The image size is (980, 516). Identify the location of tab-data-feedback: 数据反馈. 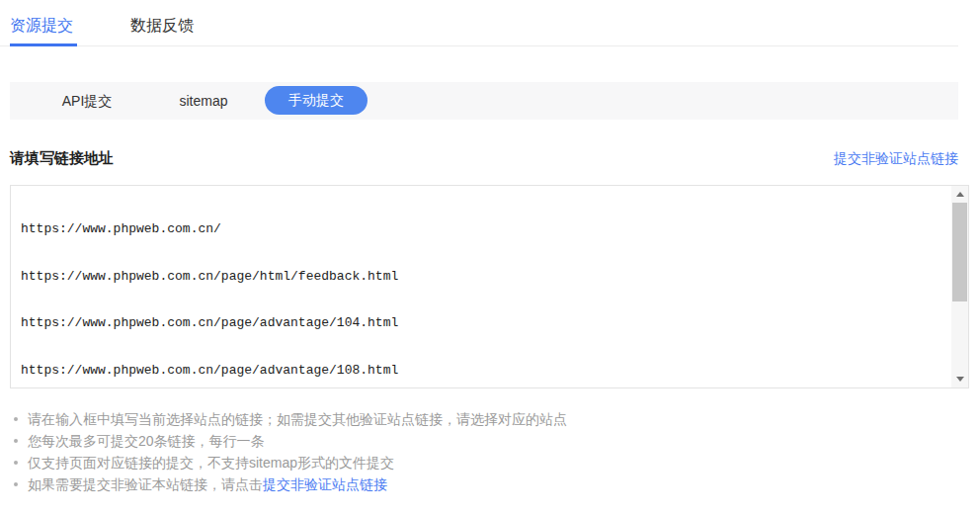
(162, 26).